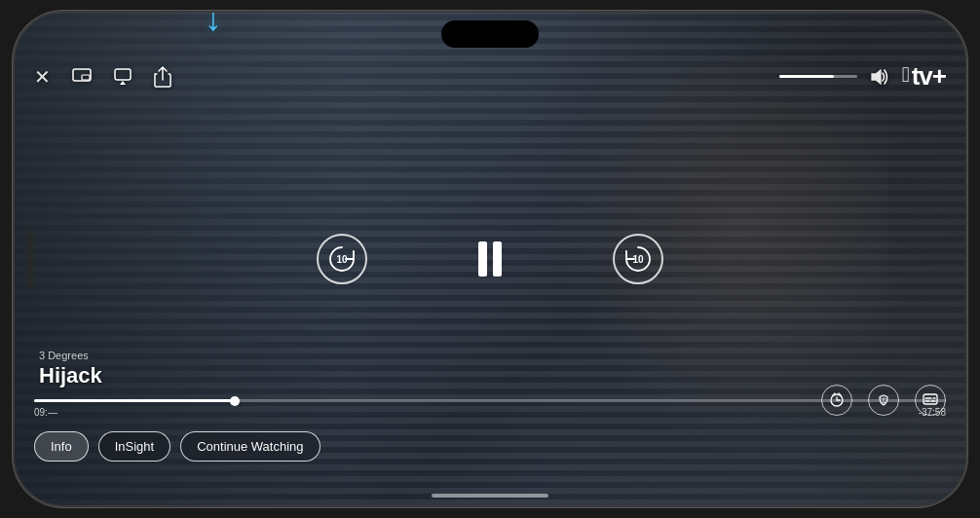 Image resolution: width=980 pixels, height=518 pixels. Describe the element at coordinates (497, 259) in the screenshot. I see `pause-bar-right` at that location.